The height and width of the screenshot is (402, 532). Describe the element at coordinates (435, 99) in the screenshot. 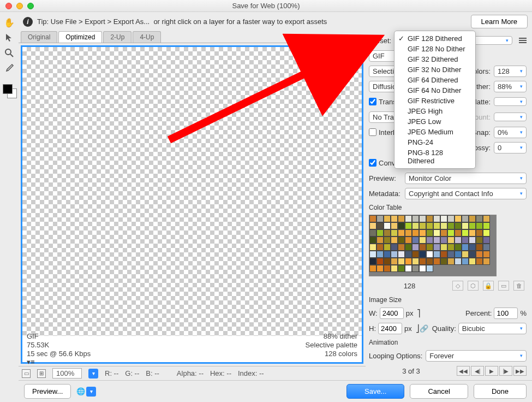

I see `preset-dropdown-menu: GIF 128 DitheredGIF 128 No DitherGIF 32 …` at that location.